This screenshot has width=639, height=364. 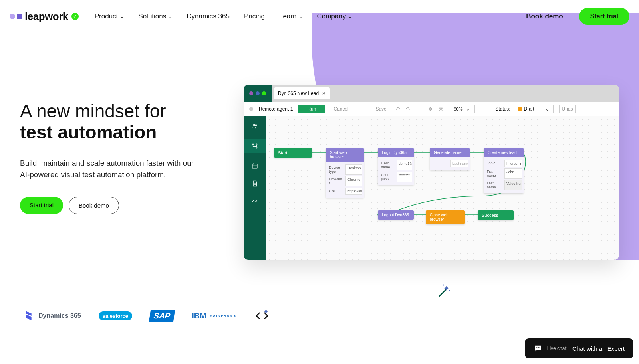 I want to click on flow-node-close-browser: Close web browser, so click(x=445, y=217).